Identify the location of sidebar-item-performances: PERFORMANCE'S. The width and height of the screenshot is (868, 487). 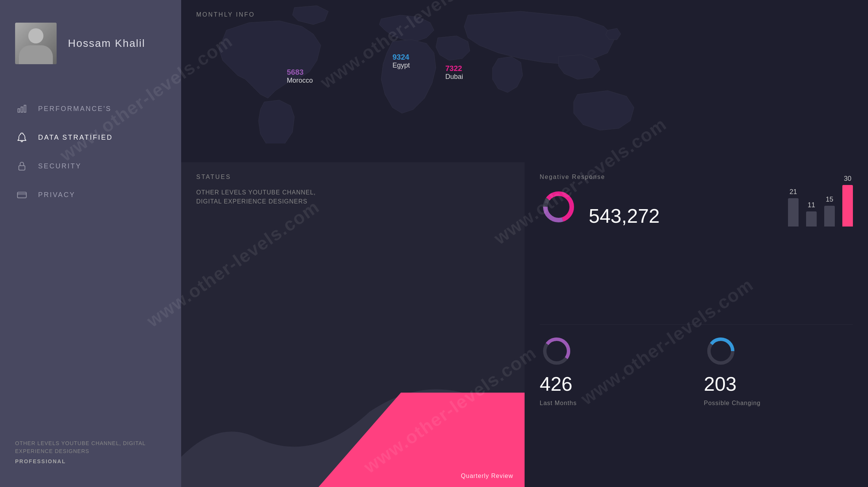
(91, 109).